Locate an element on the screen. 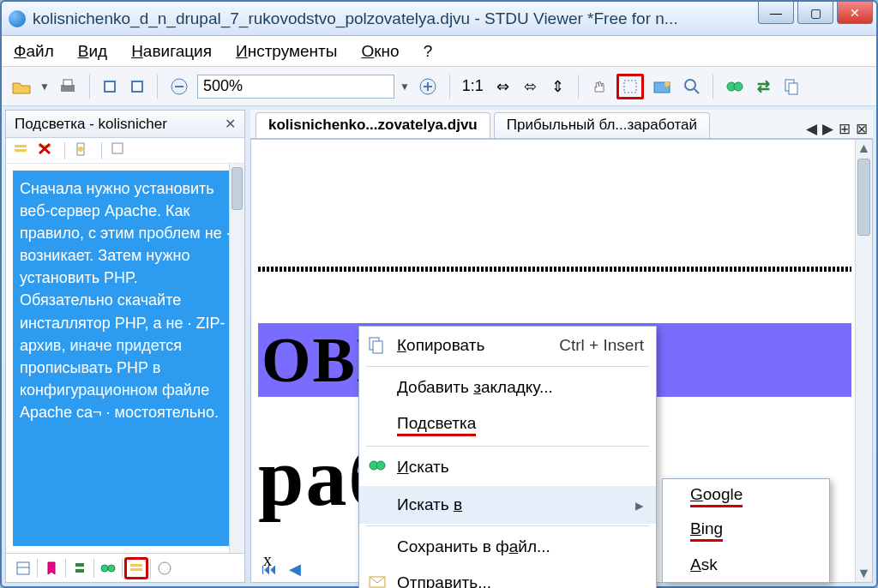 Image resolution: width=878 pixels, height=588 pixels. fit-width-button: ⇔ is located at coordinates (503, 87).